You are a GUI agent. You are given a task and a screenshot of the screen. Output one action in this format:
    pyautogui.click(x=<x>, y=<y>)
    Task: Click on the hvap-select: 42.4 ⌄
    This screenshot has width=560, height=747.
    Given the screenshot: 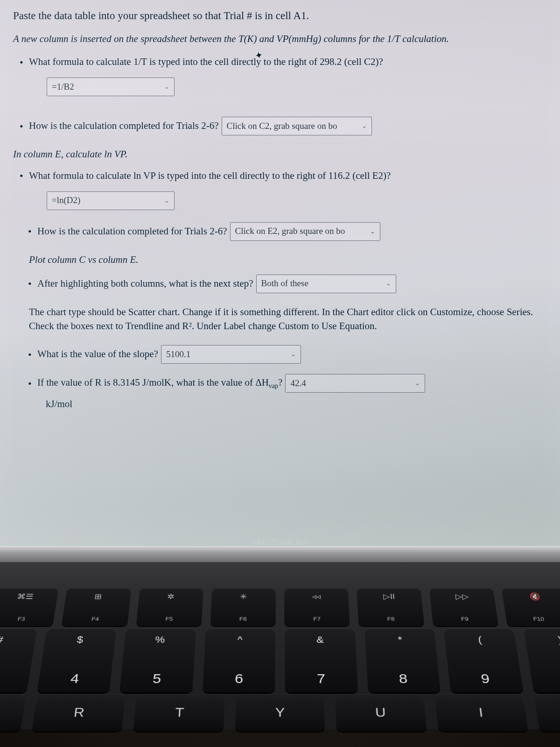 What is the action you would take?
    pyautogui.click(x=355, y=383)
    